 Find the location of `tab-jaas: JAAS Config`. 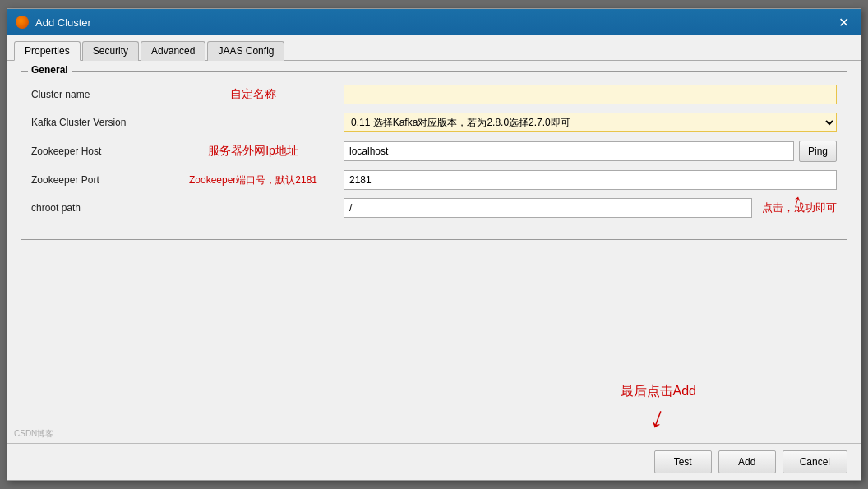

tab-jaas: JAAS Config is located at coordinates (246, 51).